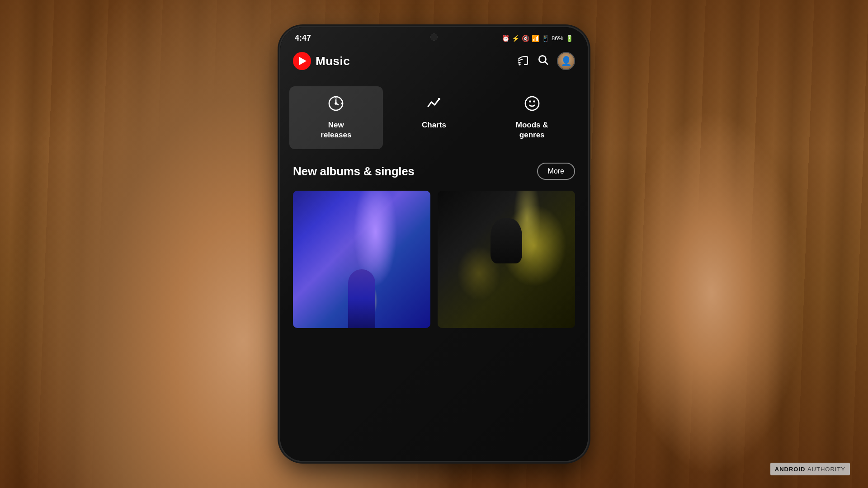  I want to click on cast-button, so click(523, 61).